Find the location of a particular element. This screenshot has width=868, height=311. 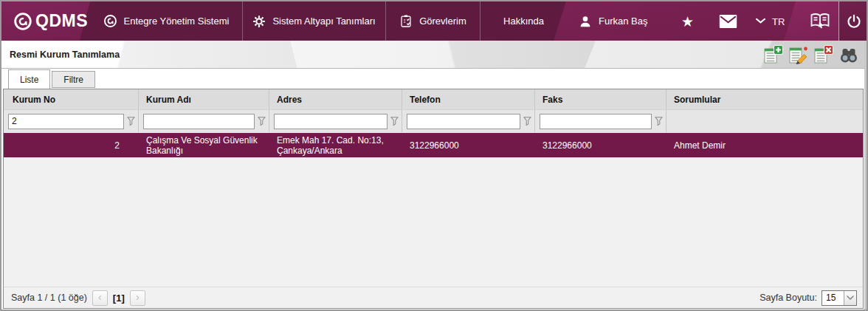

language-selector: TR is located at coordinates (771, 21).